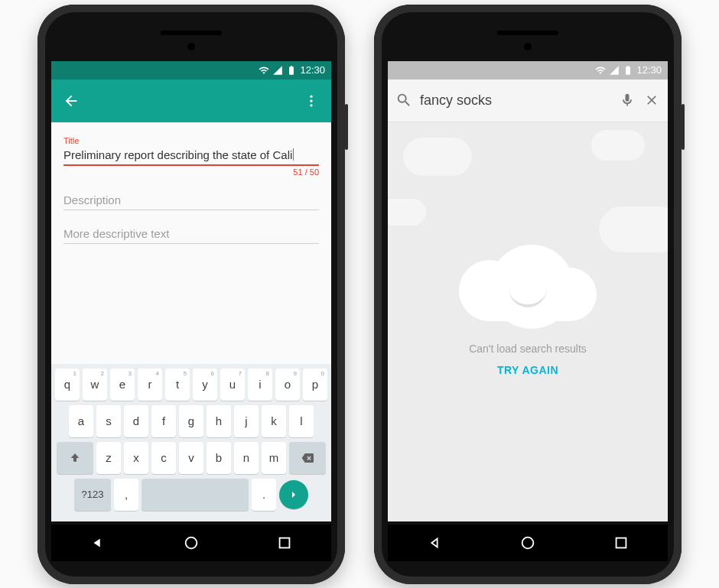 The height and width of the screenshot is (588, 719). Describe the element at coordinates (528, 279) in the screenshot. I see `sad-cloud-icon` at that location.